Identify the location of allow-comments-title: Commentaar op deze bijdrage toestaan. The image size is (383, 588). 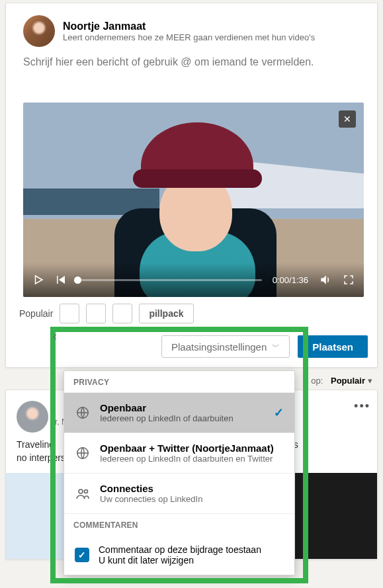
(180, 550).